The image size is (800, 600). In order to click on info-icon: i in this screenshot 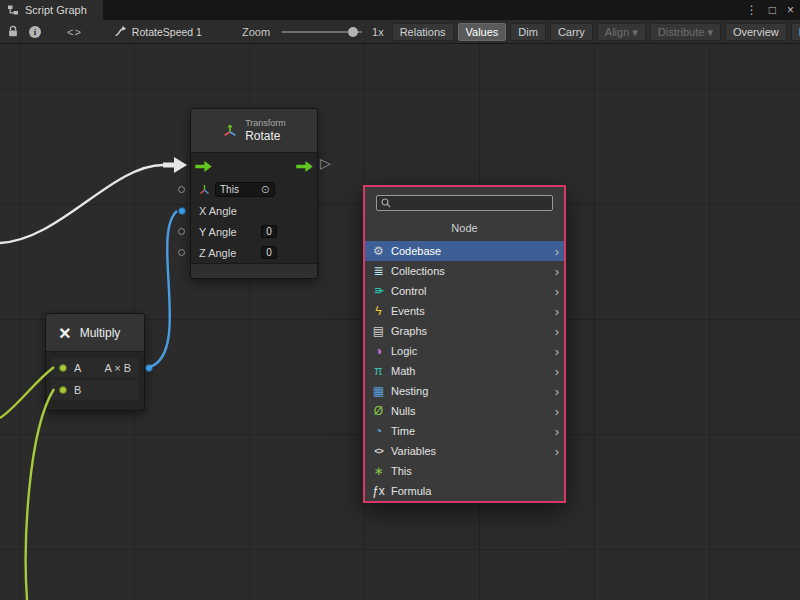, I will do `click(35, 32)`.